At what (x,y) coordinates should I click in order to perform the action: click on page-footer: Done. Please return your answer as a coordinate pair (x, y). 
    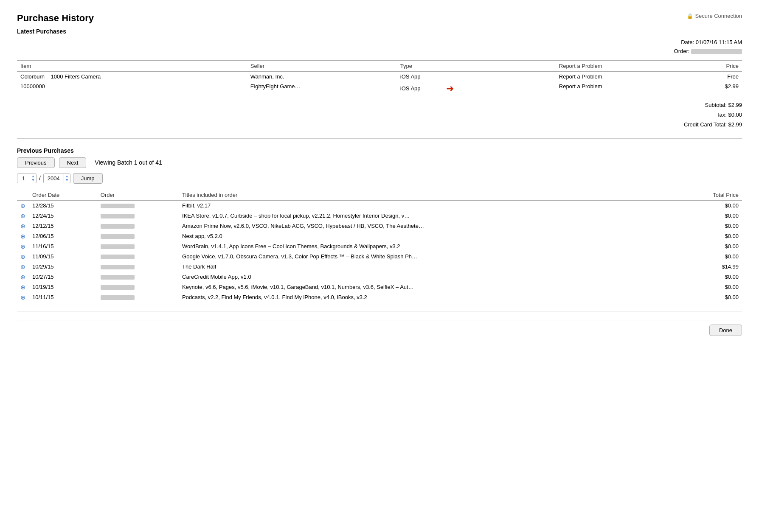
    Looking at the image, I should click on (380, 328).